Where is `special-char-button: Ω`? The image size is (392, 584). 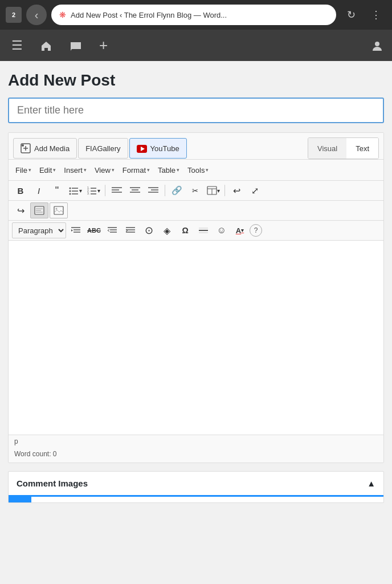
special-char-button: Ω is located at coordinates (185, 230).